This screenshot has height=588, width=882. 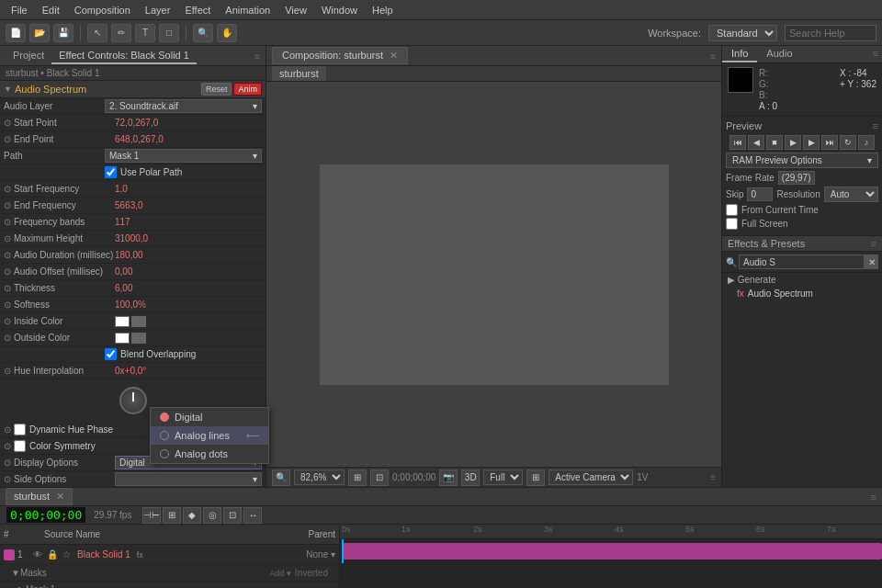 What do you see at coordinates (281, 478) in the screenshot?
I see `magnify-btn: 🔍` at bounding box center [281, 478].